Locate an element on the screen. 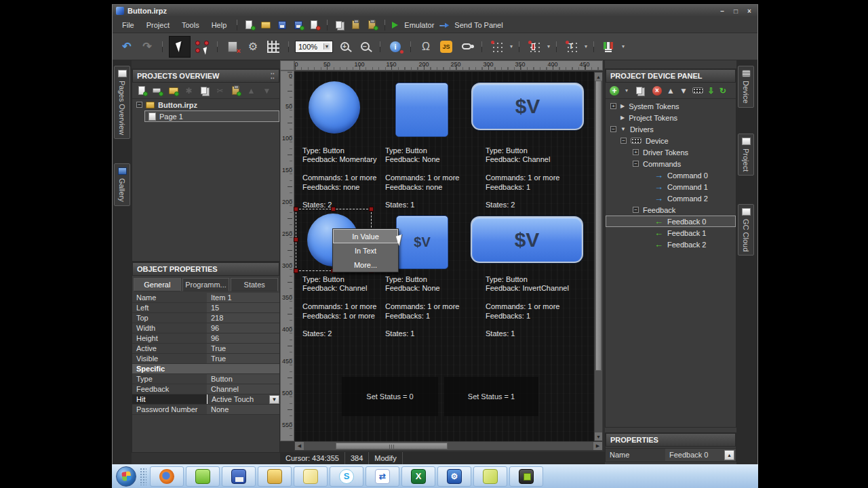 The image size is (868, 488). grid-toggle-button is located at coordinates (273, 47).